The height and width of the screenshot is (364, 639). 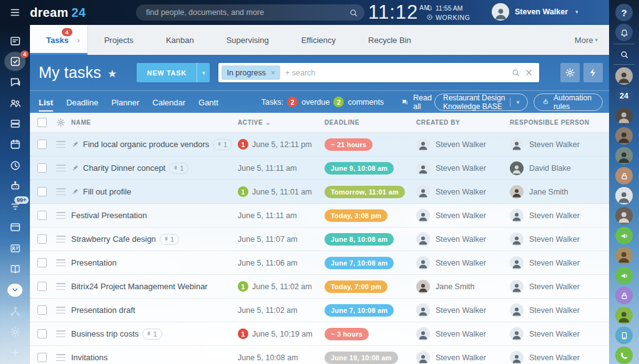 What do you see at coordinates (292, 102) in the screenshot?
I see `overdue-count-badge: 2` at bounding box center [292, 102].